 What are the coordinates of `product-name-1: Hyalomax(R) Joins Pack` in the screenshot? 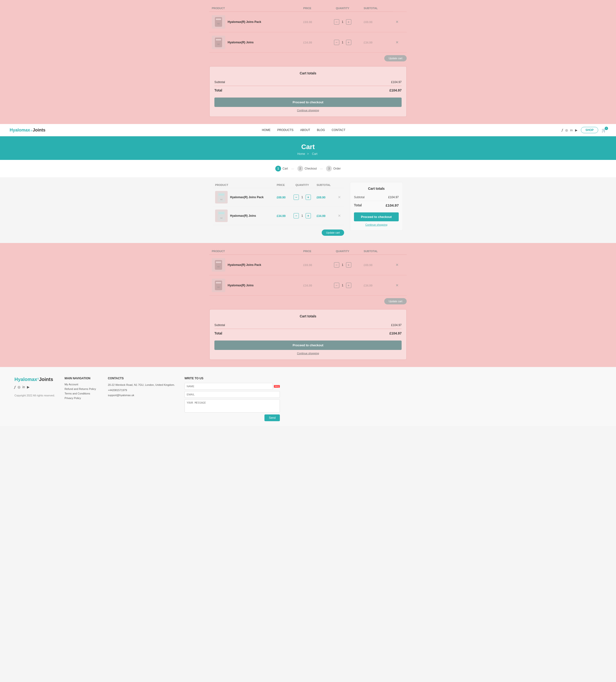 It's located at (247, 197).